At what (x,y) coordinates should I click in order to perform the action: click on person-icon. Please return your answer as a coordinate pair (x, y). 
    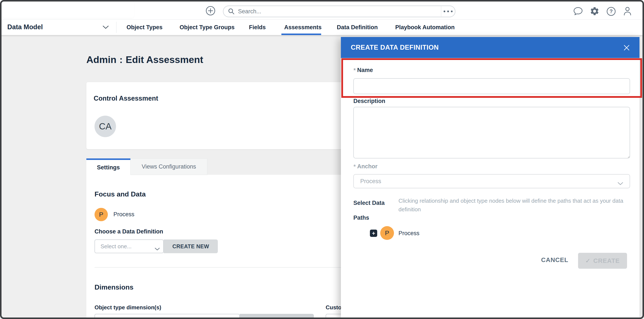
    Looking at the image, I should click on (628, 12).